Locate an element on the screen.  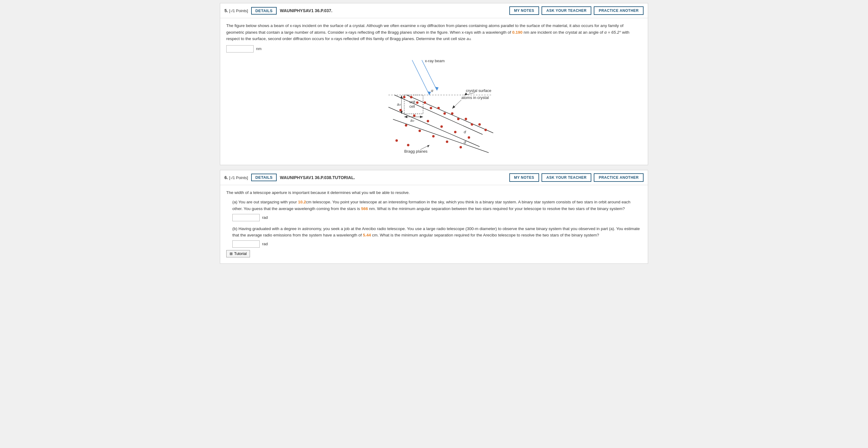
tutorial-icon: ⊞ is located at coordinates (231, 254).